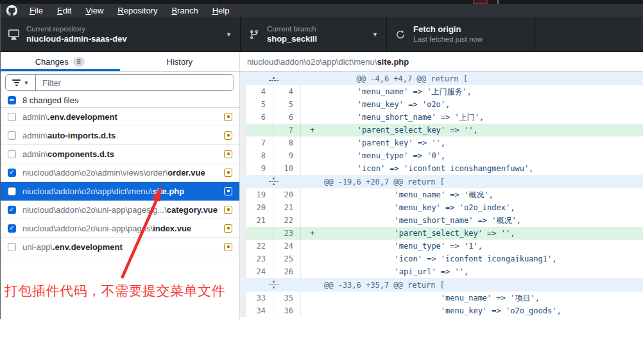  I want to click on new-line-number: 22, so click(287, 220).